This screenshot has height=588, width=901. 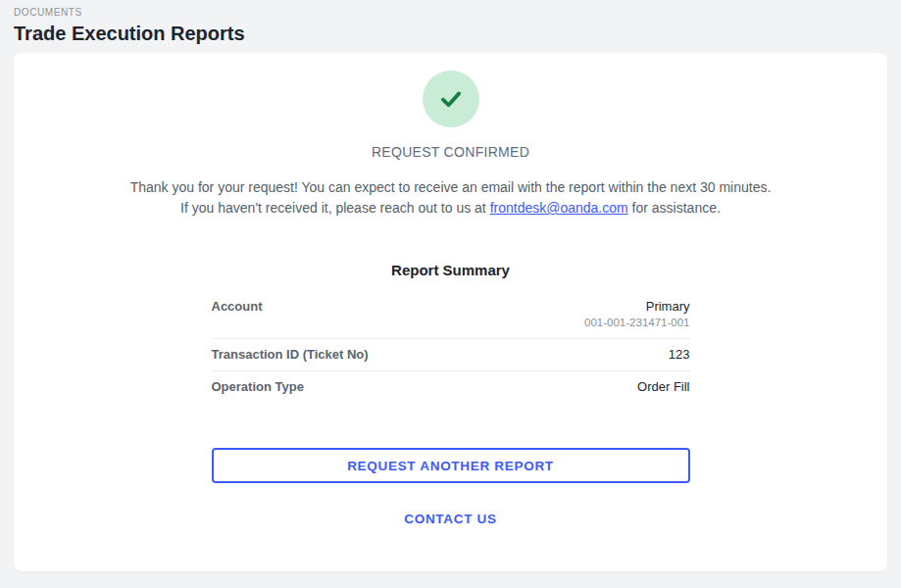 What do you see at coordinates (451, 315) in the screenshot?
I see `table-row-account: Account Primary 001-001-231471-001` at bounding box center [451, 315].